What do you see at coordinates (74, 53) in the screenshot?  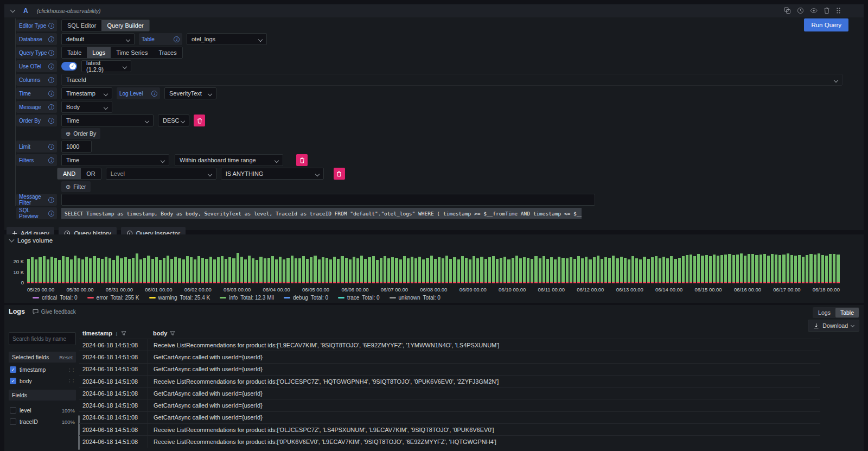 I see `query-type-option-table: Table` at bounding box center [74, 53].